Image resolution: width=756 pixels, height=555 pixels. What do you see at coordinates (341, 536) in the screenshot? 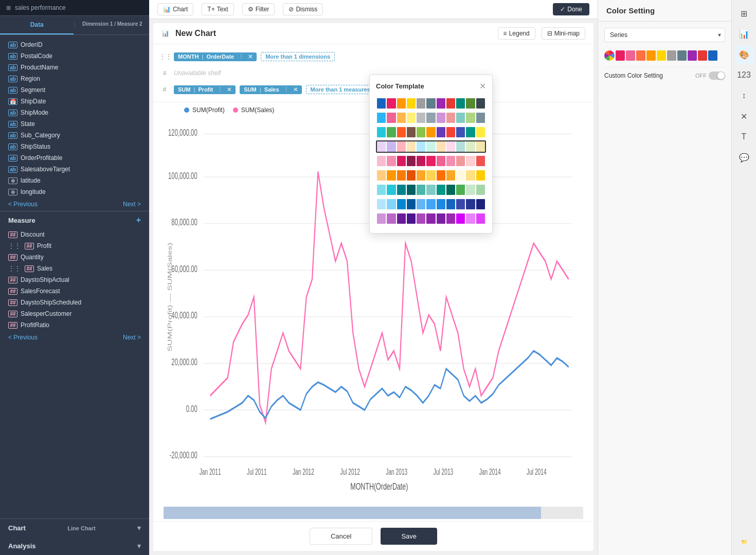
I see `cancel-btn: Cancel` at bounding box center [341, 536].